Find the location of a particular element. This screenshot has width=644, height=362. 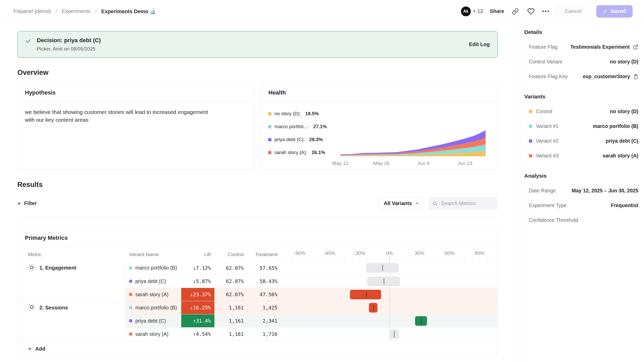

search-icon is located at coordinates (435, 204).